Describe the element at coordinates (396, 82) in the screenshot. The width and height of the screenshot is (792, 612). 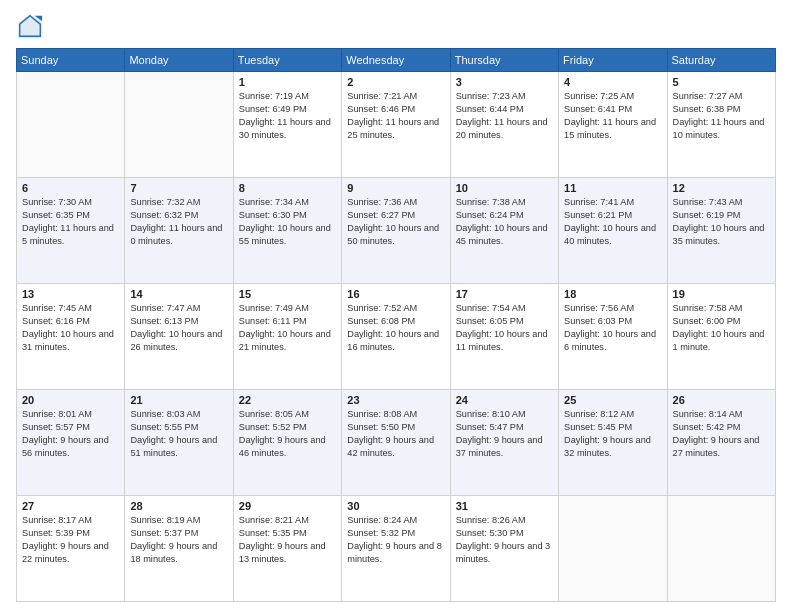
I see `day-number: 2` at that location.